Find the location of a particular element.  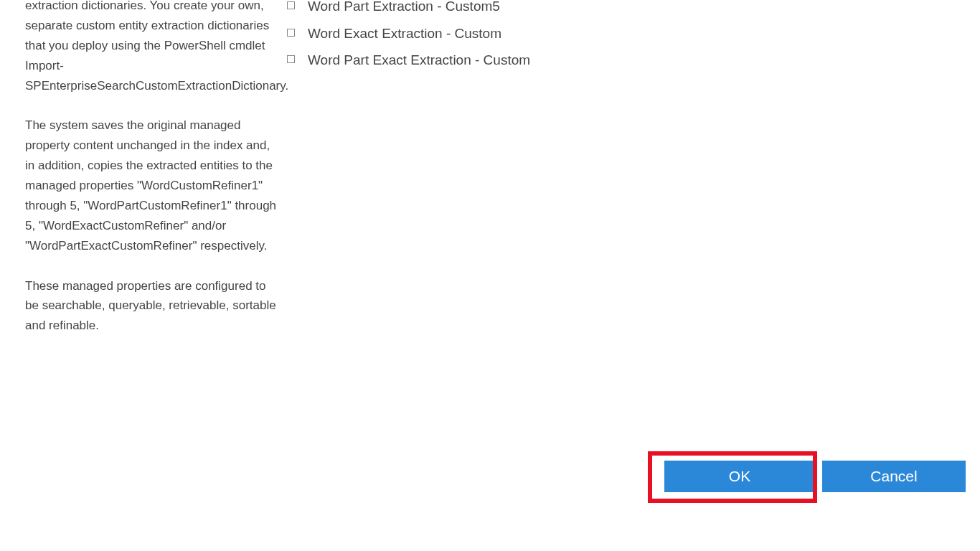

checkbox-label: Word Exact Extraction - Custom is located at coordinates (405, 34).